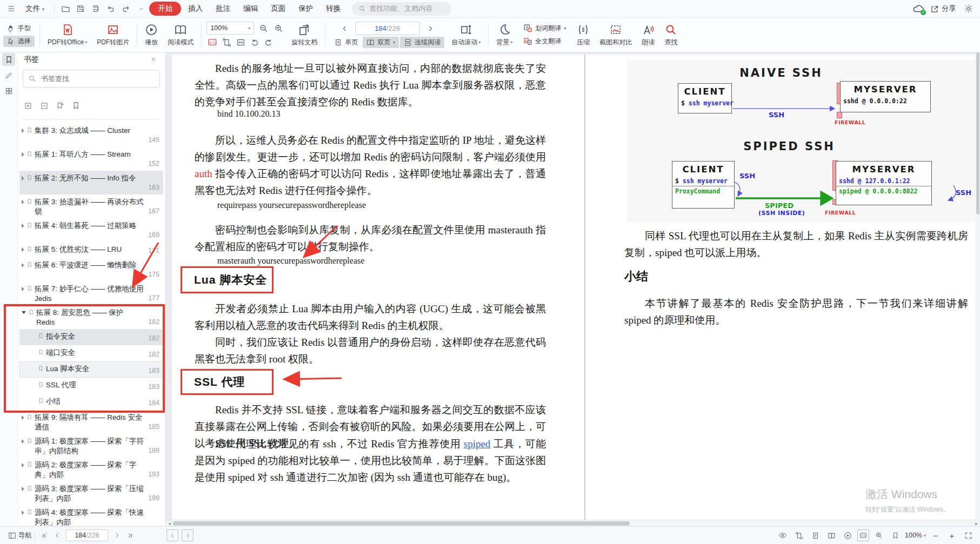 The width and height of the screenshot is (980, 544). I want to click on last-page-icon, so click(130, 535).